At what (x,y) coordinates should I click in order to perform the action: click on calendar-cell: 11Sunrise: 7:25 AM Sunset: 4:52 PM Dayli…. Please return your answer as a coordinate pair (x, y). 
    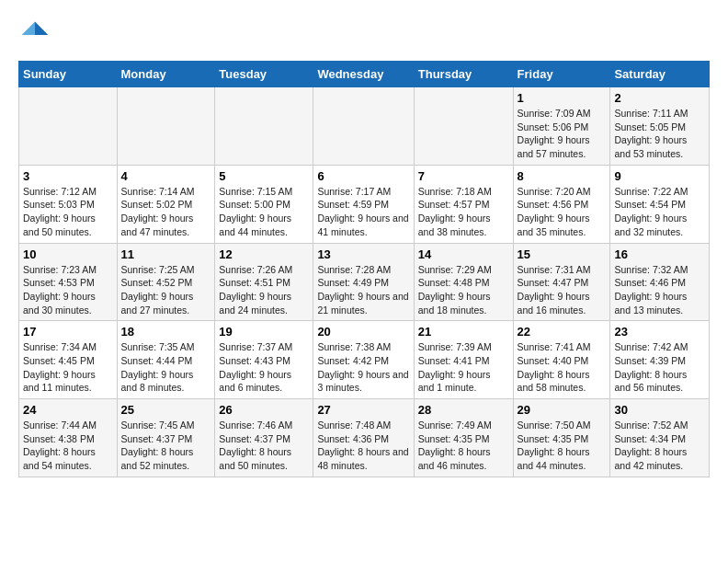
    Looking at the image, I should click on (165, 282).